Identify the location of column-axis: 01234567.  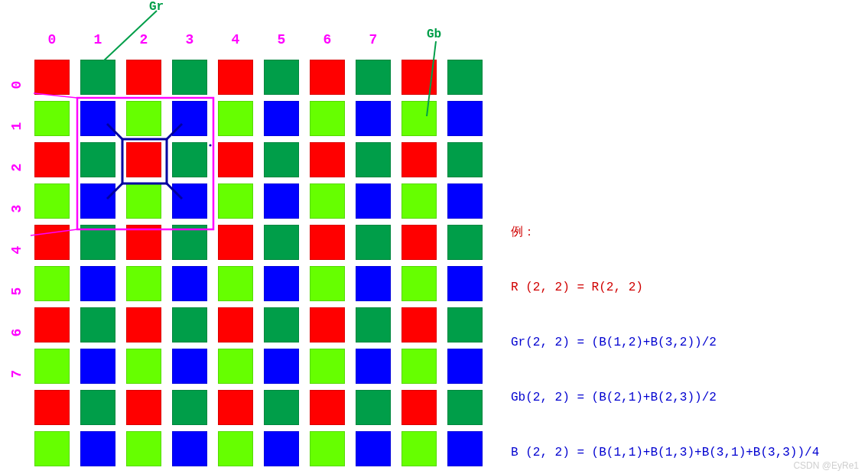
(264, 42).